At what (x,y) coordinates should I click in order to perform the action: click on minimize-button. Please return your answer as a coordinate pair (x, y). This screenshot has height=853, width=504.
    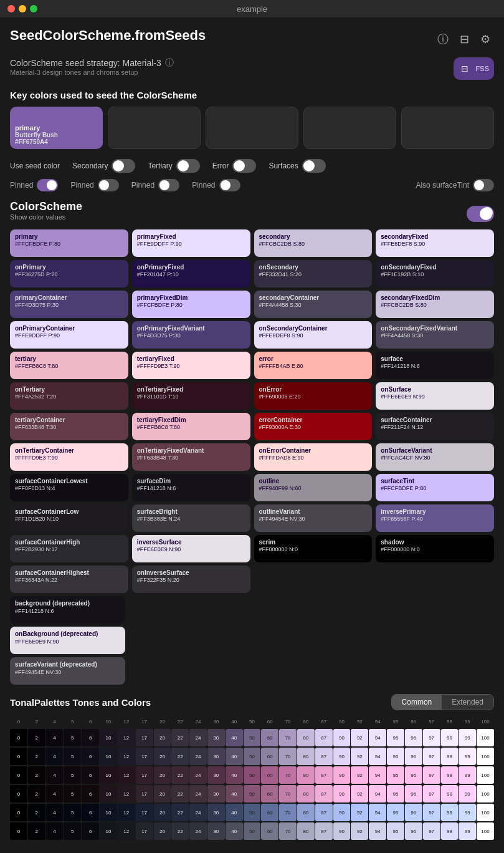
    Looking at the image, I should click on (22, 9).